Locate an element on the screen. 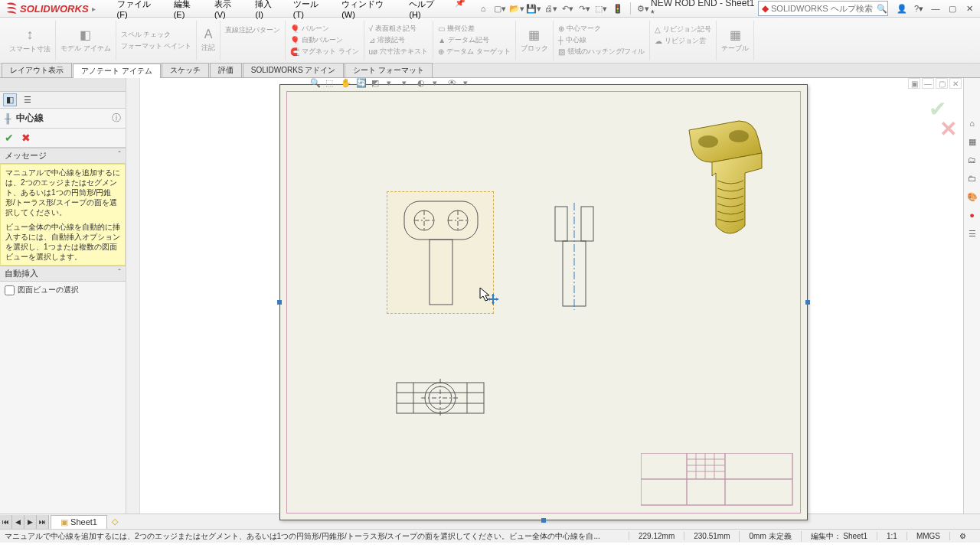  drawing-view-top is located at coordinates (440, 398).